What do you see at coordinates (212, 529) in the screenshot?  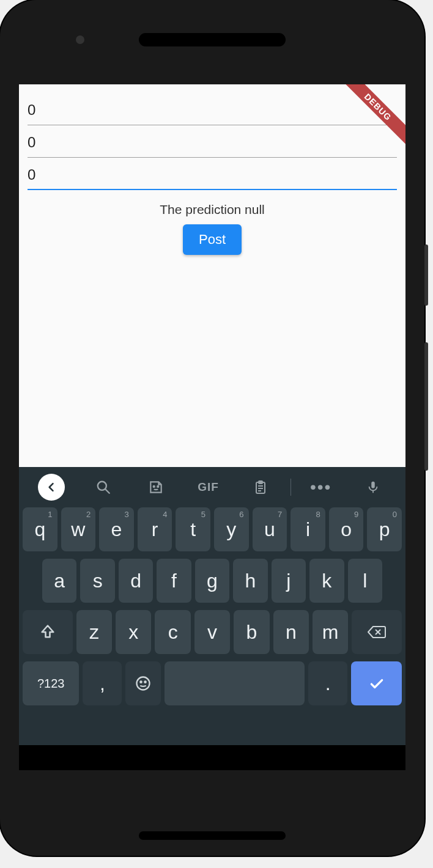 I see `keyboard-row-1: q1w2e3r4t5y6u7i8o9p0` at bounding box center [212, 529].